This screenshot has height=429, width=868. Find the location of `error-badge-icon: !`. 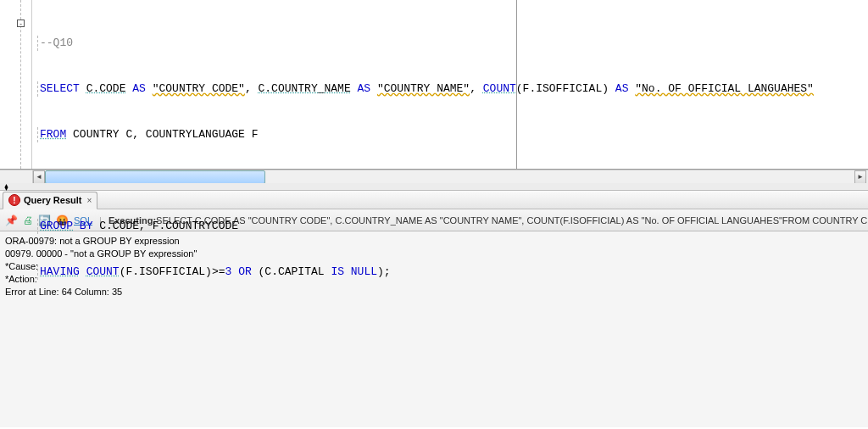

error-badge-icon: ! is located at coordinates (14, 200).